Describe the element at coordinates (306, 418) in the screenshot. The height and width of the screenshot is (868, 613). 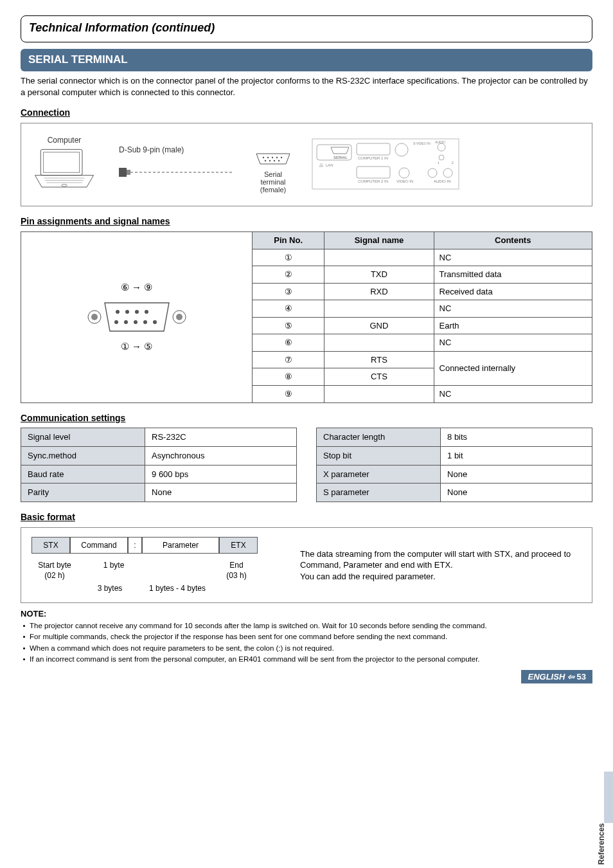
I see `comm-heading: Communication settings` at that location.